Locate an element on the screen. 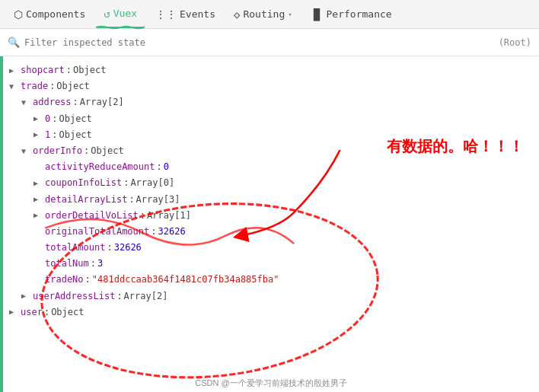  tree-row: totalNum:3 is located at coordinates (271, 263).